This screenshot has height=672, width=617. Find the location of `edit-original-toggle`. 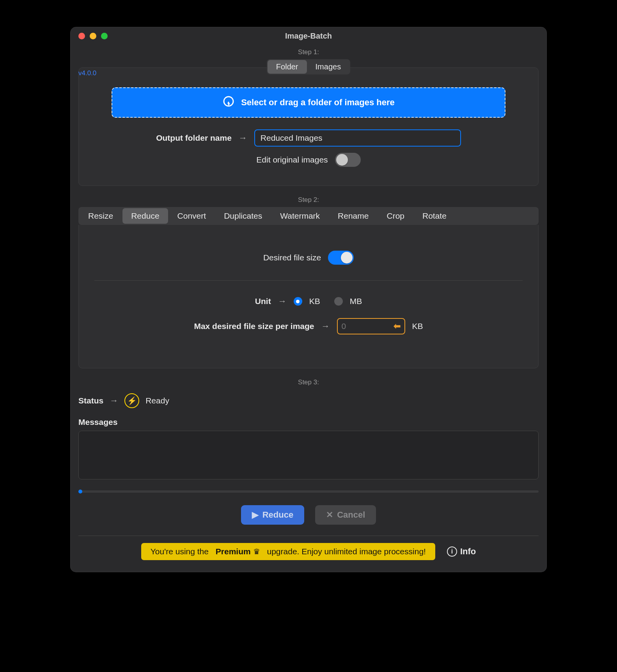

edit-original-toggle is located at coordinates (348, 160).